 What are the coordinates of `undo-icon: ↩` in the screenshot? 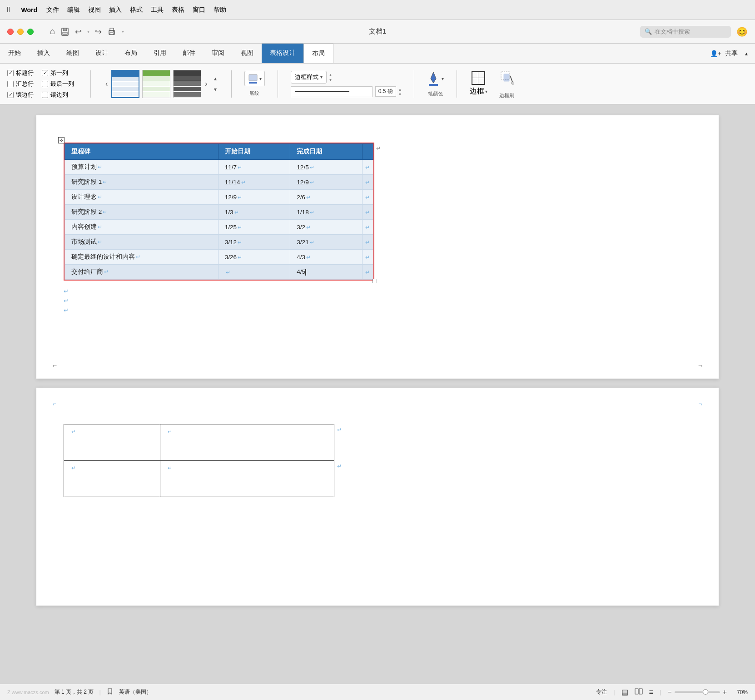 It's located at (78, 32).